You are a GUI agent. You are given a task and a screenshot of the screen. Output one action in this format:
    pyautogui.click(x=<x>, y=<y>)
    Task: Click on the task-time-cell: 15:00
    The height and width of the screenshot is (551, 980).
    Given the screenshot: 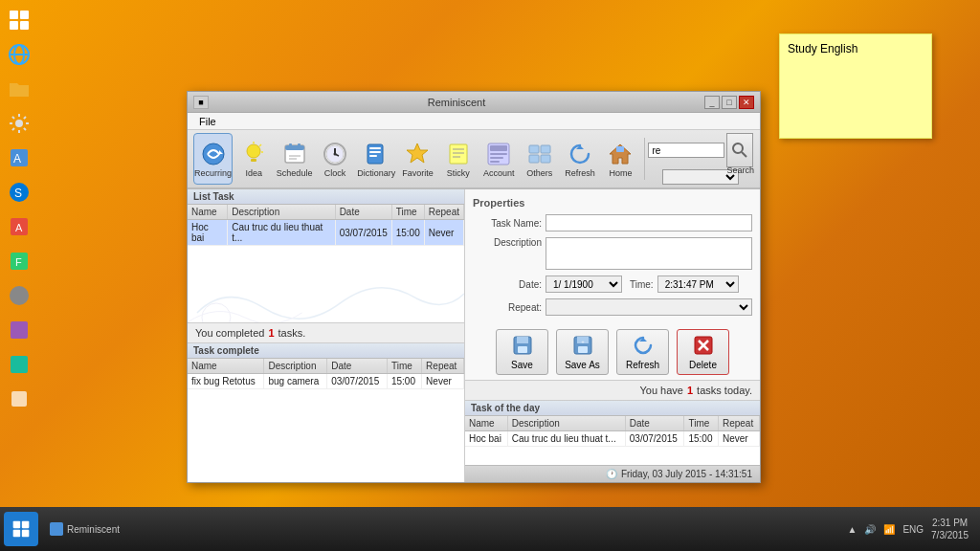 What is the action you would take?
    pyautogui.click(x=408, y=233)
    